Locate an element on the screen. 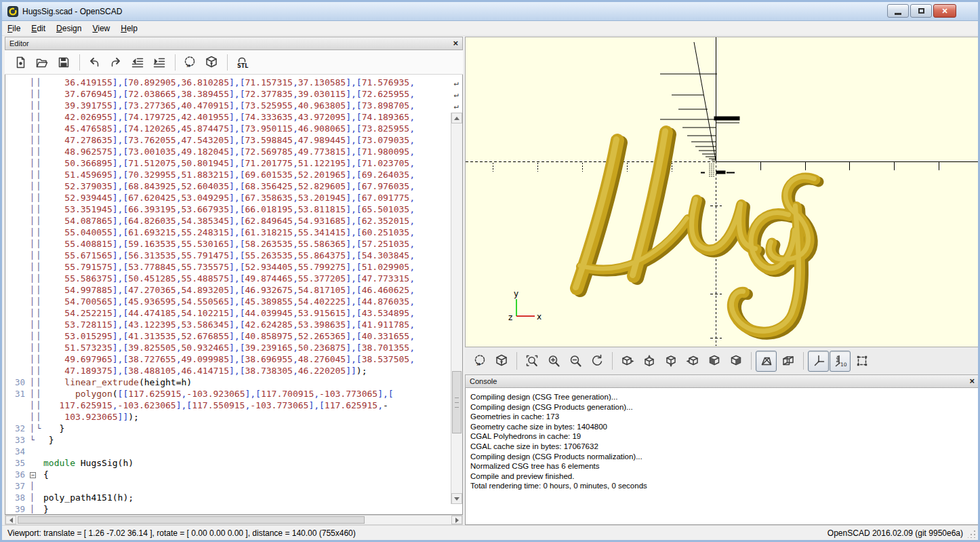 This screenshot has width=980, height=542. code-row: ││ 103.923065]]); is located at coordinates (234, 417).